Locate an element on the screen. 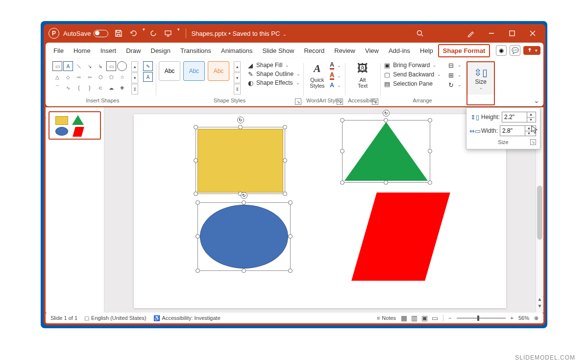 The height and width of the screenshot is (364, 588). preset-3: Abc is located at coordinates (219, 71).